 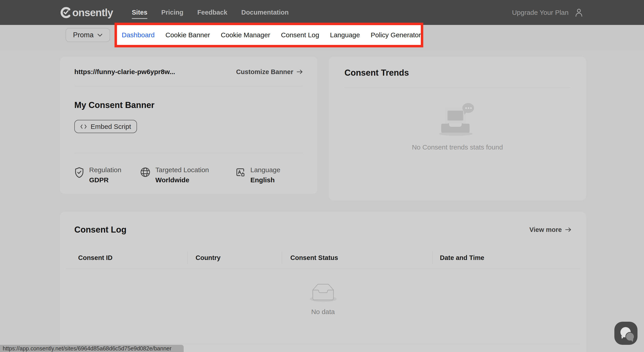 I want to click on info-item-regulation: Regulation GDPR, so click(x=107, y=175).